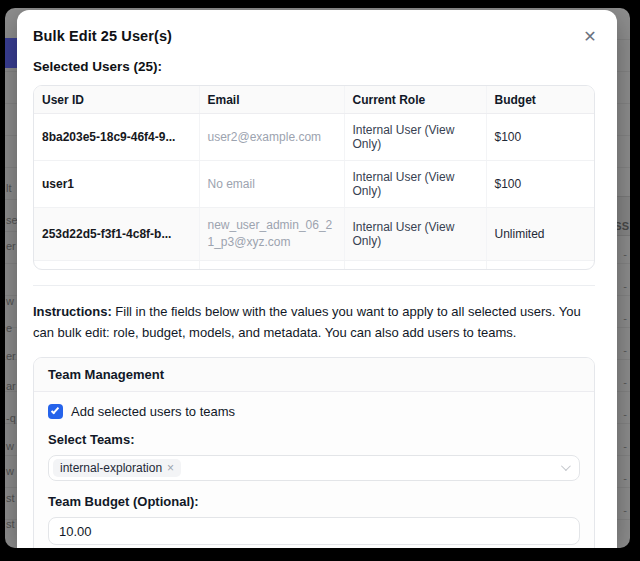  I want to click on section-divider, so click(314, 286).